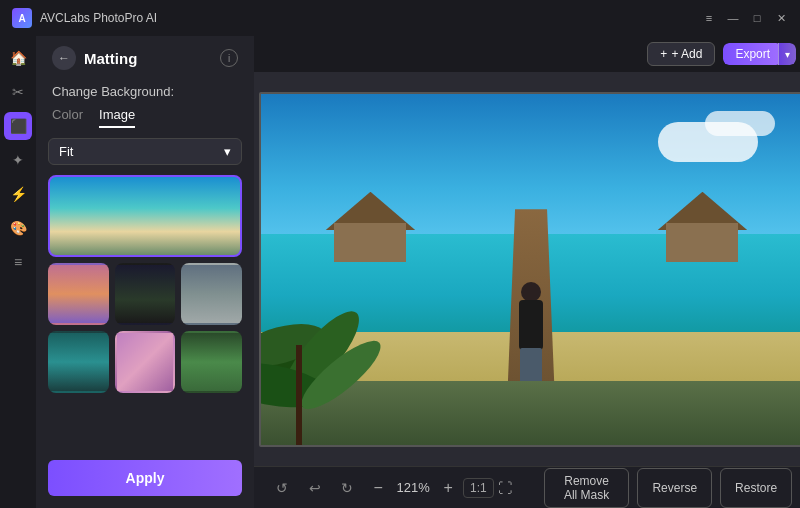 This screenshot has height=508, width=800. I want to click on cloud2, so click(740, 124).